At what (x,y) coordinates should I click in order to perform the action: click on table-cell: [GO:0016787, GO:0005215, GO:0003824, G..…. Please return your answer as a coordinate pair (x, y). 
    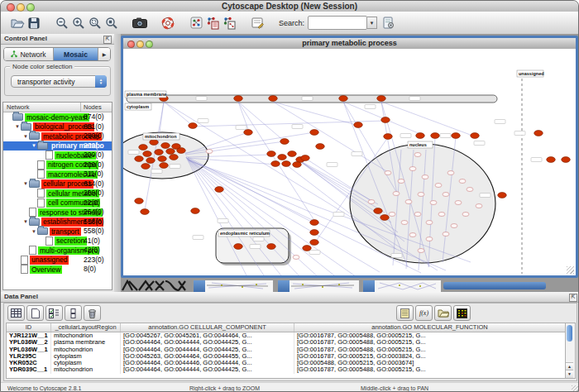
    Looking at the image, I should click on (430, 356).